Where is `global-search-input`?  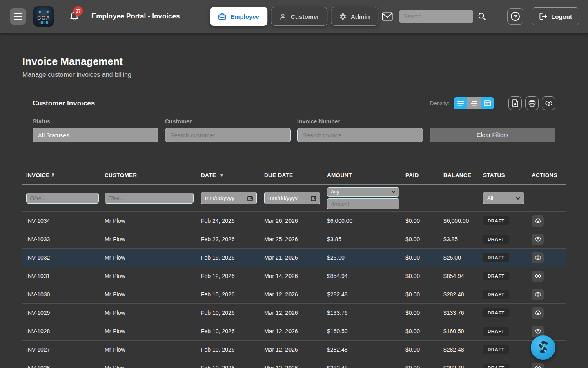 global-search-input is located at coordinates (436, 16).